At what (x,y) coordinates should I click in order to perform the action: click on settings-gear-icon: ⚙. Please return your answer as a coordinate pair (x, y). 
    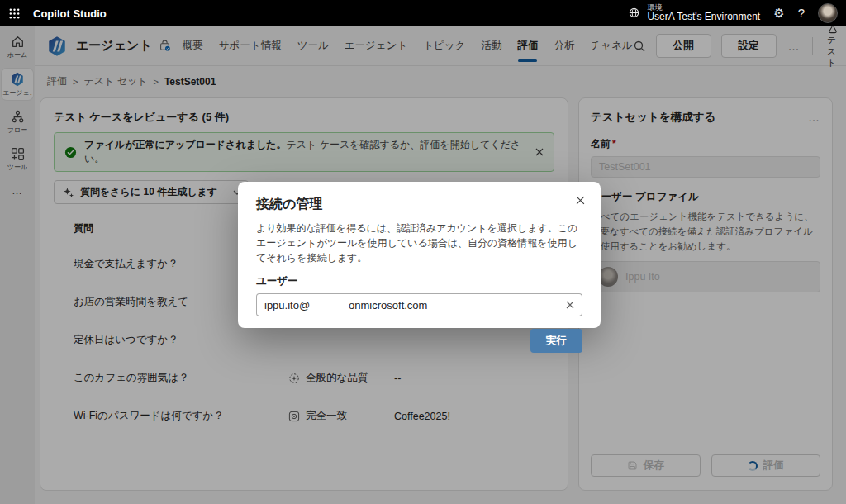
    Looking at the image, I should click on (778, 13).